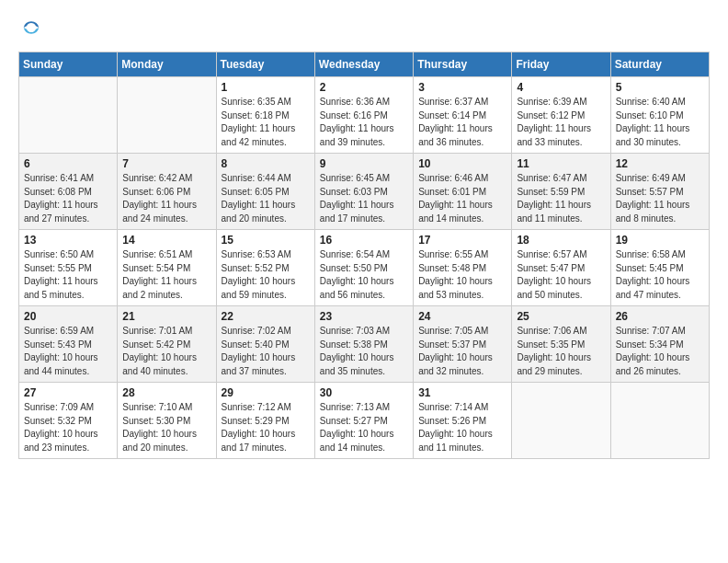  I want to click on day-info: Sunrise: 6:53 AM Sunset: 5:52 PM Dayligh…, so click(266, 275).